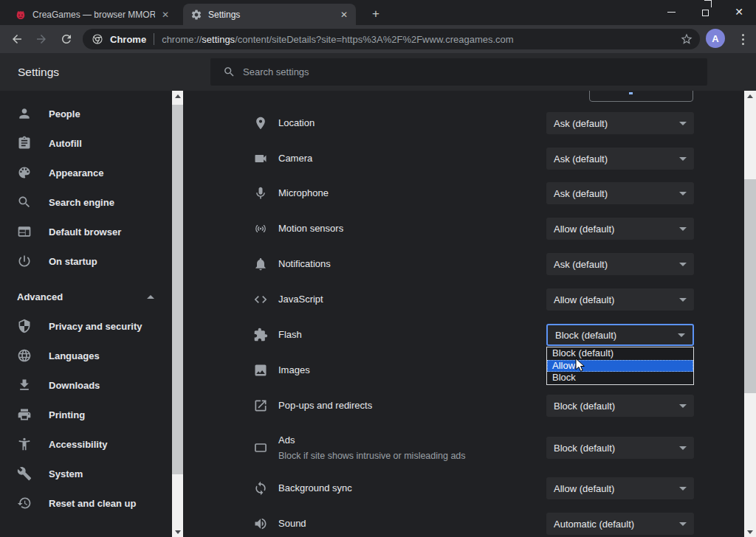 The image size is (756, 537). I want to click on permission-label: Camera, so click(295, 159).